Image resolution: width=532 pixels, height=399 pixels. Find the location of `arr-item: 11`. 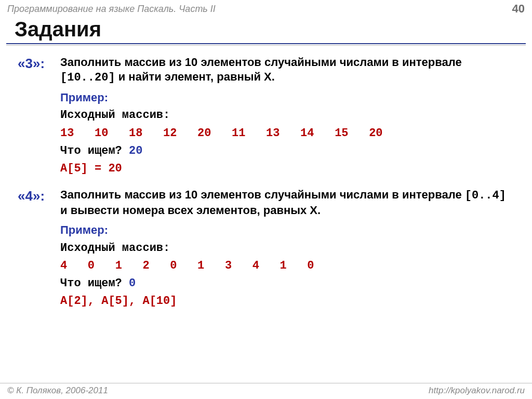

arr-item: 11 is located at coordinates (238, 134).